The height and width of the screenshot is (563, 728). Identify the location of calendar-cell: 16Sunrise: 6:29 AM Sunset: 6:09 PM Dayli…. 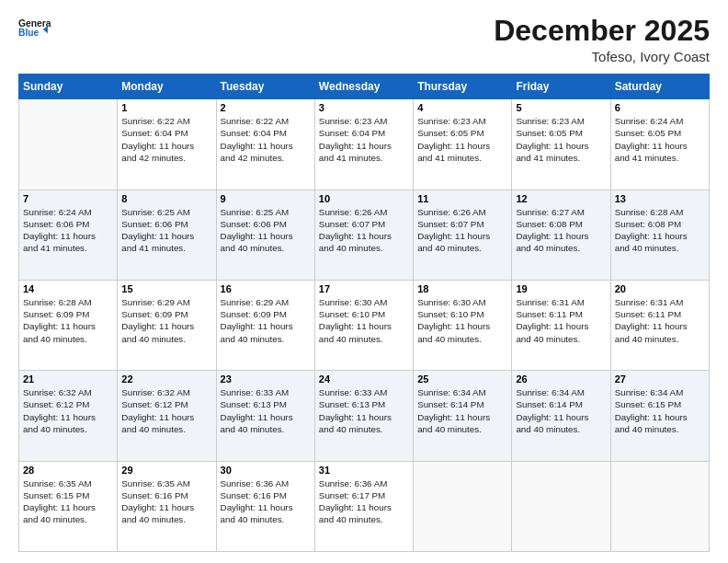
(265, 325).